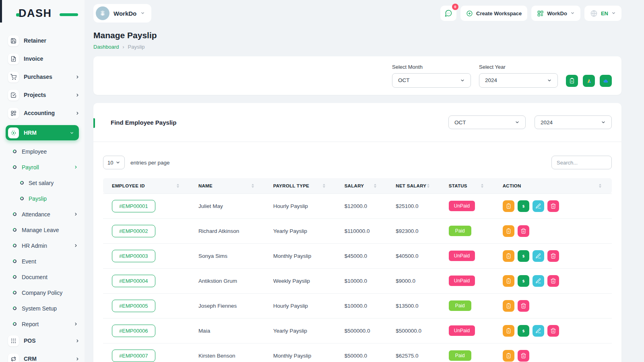 The image size is (644, 362). I want to click on messages-button: 0, so click(448, 13).